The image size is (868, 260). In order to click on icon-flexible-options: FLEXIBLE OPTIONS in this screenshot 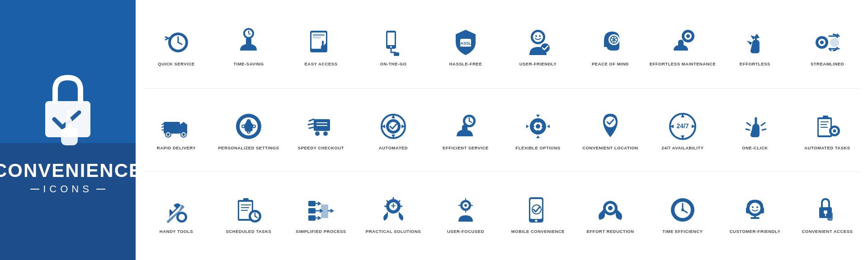, I will do `click(538, 130)`.